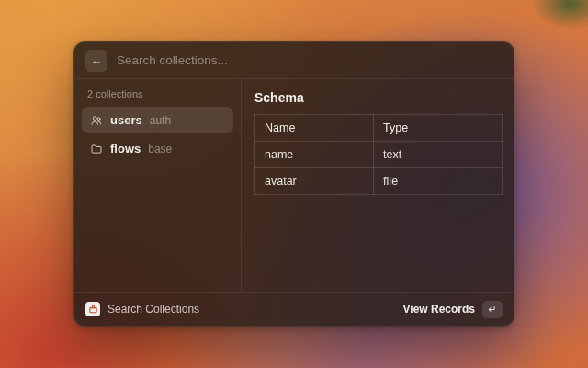 Image resolution: width=588 pixels, height=368 pixels. What do you see at coordinates (294, 309) in the screenshot?
I see `status-bar: Search Collections View Records ↵` at bounding box center [294, 309].